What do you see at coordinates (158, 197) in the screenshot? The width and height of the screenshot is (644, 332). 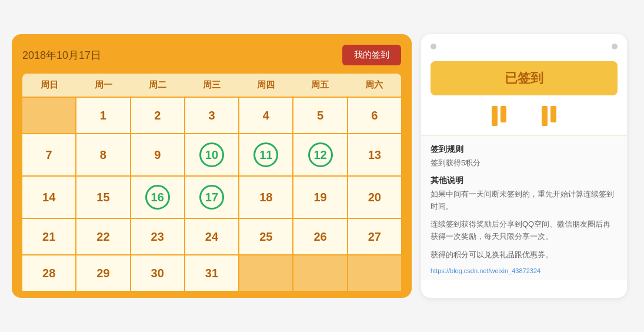 I see `day-cell: 16` at bounding box center [158, 197].